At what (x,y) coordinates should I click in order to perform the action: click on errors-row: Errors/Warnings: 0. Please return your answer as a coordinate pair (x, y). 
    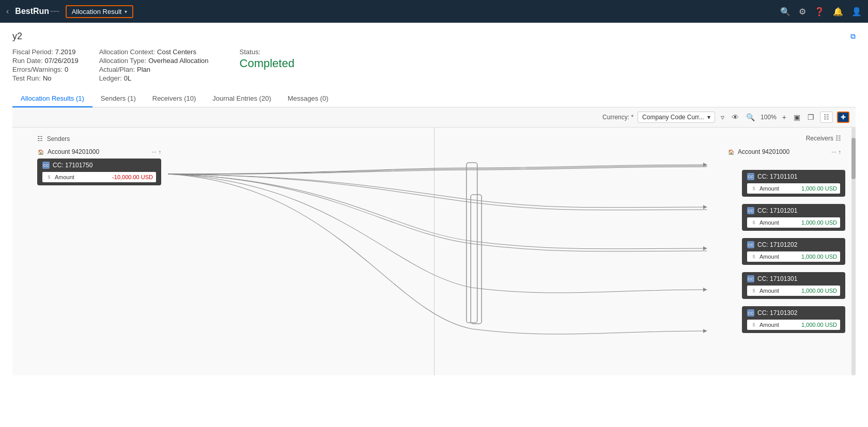
    Looking at the image, I should click on (45, 69).